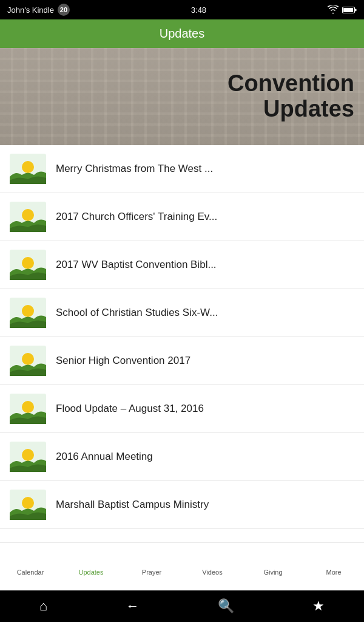  What do you see at coordinates (182, 505) in the screenshot?
I see `list-item: Marshall Baptist Campus Ministry` at bounding box center [182, 505].